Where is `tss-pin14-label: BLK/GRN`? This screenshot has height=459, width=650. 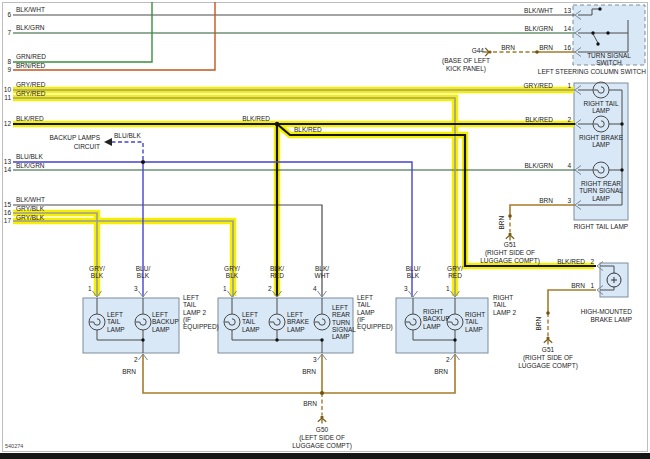 tss-pin14-label: BLK/GRN is located at coordinates (523, 28).